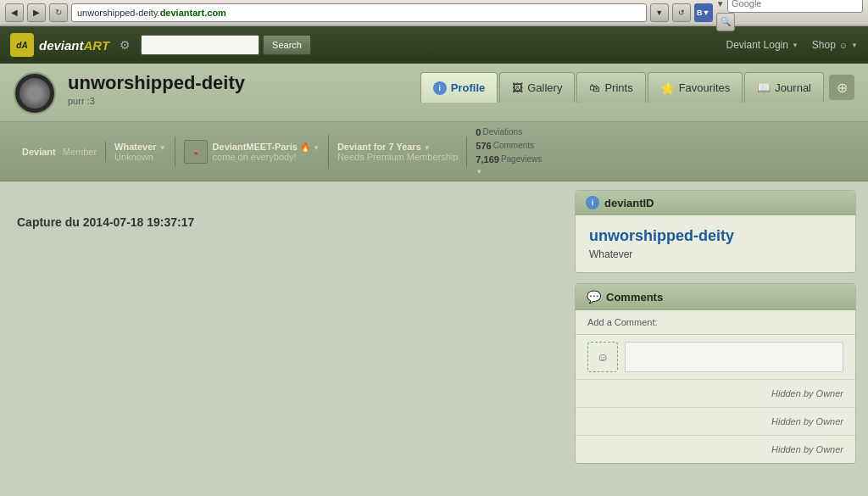 This screenshot has width=868, height=496. What do you see at coordinates (715, 393) in the screenshot?
I see `hidden-comment-1: Hidden by Owner` at bounding box center [715, 393].